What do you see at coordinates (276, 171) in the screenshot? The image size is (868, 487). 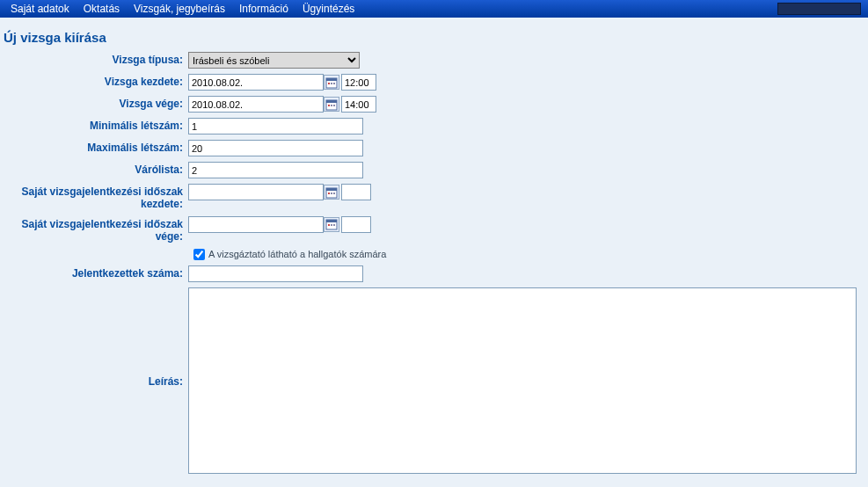 I see `waitlist-input` at bounding box center [276, 171].